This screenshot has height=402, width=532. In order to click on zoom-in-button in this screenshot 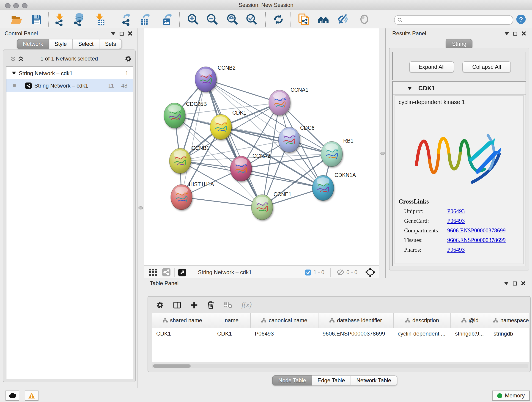, I will do `click(193, 19)`.